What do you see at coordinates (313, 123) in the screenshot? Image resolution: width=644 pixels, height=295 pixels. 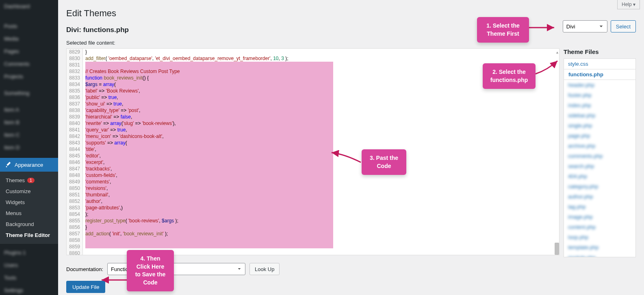 I see `code-line: 8840'rewrite' => array('slug' => 'book-r…` at bounding box center [313, 123].